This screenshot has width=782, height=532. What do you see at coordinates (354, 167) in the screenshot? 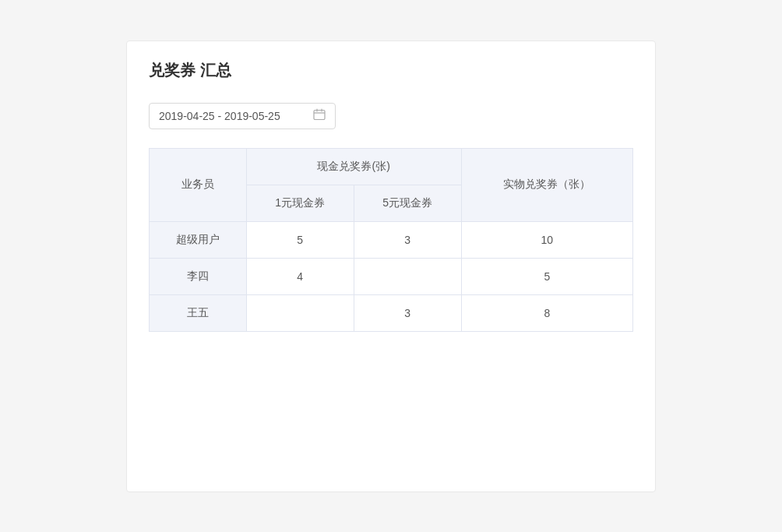
I see `col-cash-group-header: 现金兑奖券(张)` at bounding box center [354, 167].